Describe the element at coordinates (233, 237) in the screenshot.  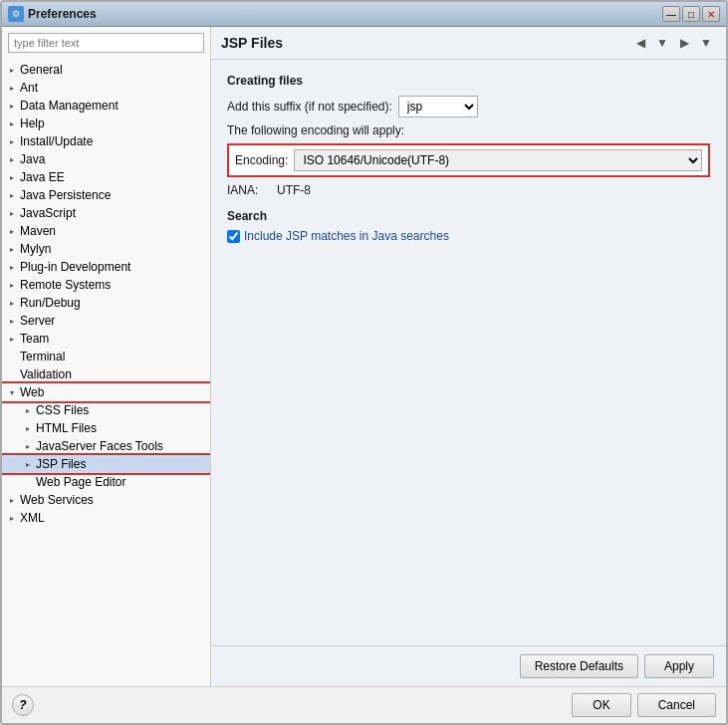
I see `jsp-matches-checkbox` at that location.